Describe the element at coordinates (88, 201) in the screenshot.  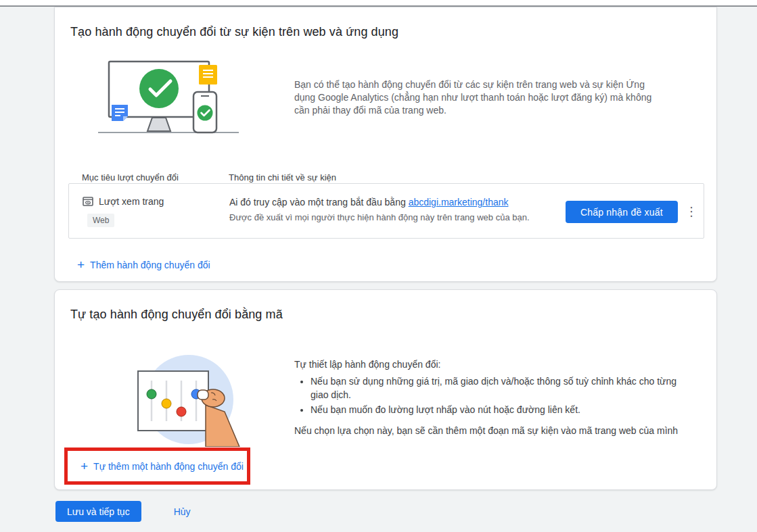
I see `pageview-icon` at that location.